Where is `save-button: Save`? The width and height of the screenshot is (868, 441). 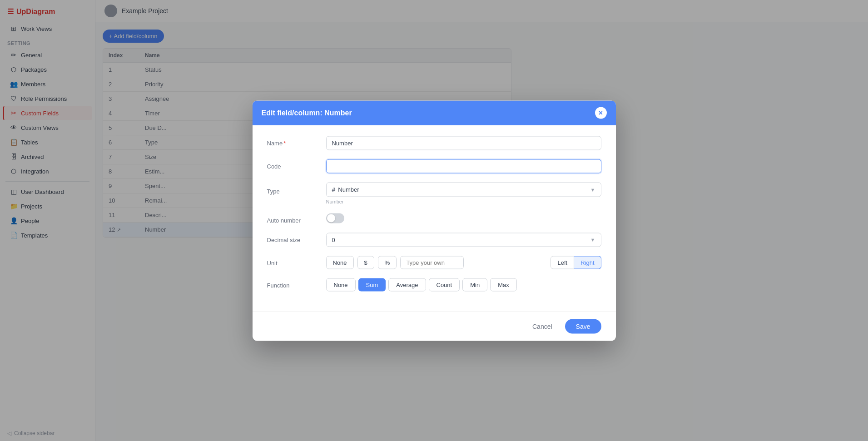
save-button: Save is located at coordinates (583, 326).